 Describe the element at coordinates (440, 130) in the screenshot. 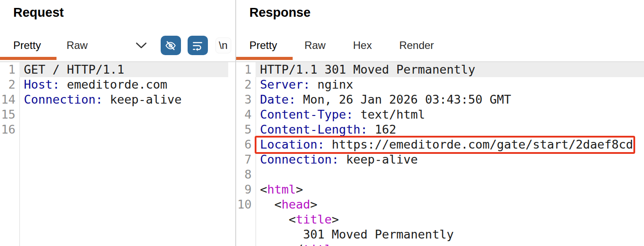

I see `code-line: 5Content-Length: 162` at that location.